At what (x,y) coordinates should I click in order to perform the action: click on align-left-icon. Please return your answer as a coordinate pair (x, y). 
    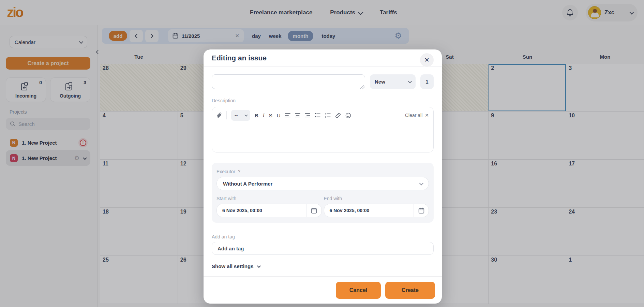
    Looking at the image, I should click on (288, 115).